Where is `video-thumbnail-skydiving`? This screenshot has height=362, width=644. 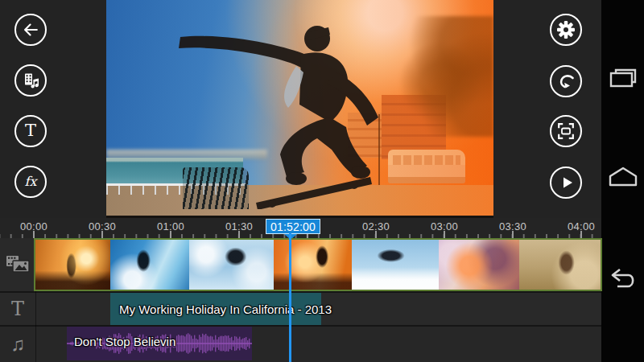
video-thumbnail-skydiving is located at coordinates (395, 265).